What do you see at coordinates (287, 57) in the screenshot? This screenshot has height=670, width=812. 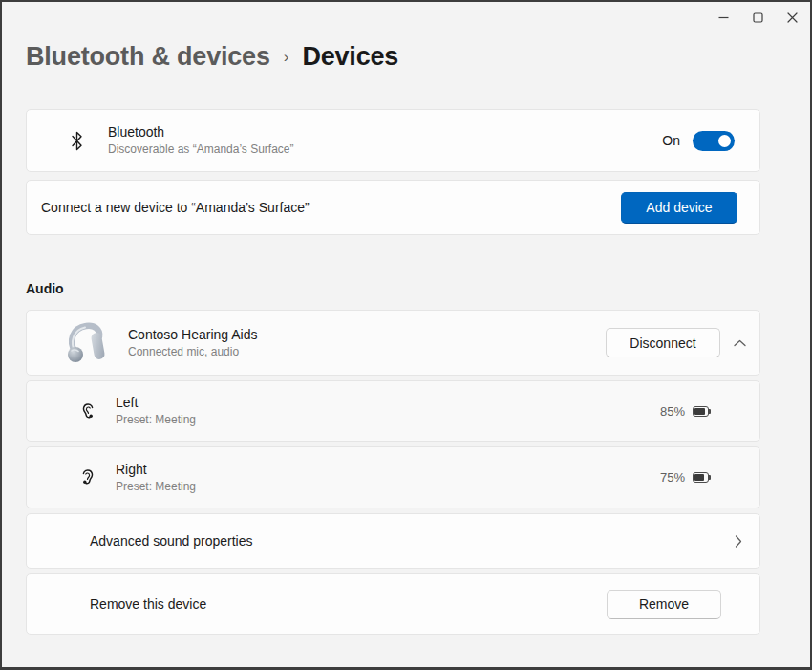 I see `breadcrumb-chevron-icon: ›` at bounding box center [287, 57].